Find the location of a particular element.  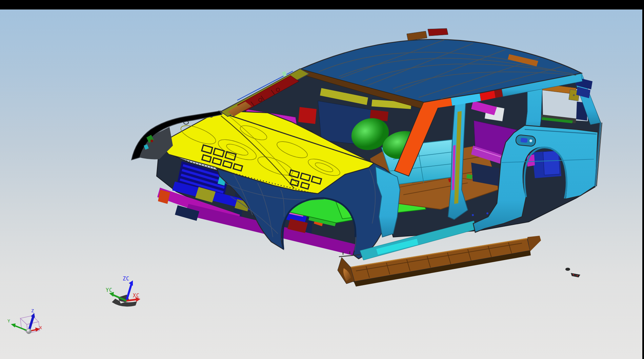

debris-bracket is located at coordinates (576, 275).